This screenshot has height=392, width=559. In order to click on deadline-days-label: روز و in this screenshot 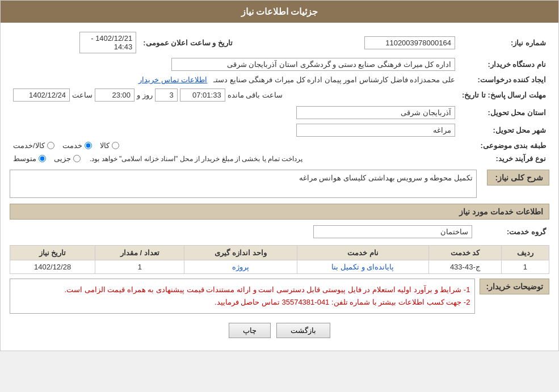, I will do `click(145, 95)`.